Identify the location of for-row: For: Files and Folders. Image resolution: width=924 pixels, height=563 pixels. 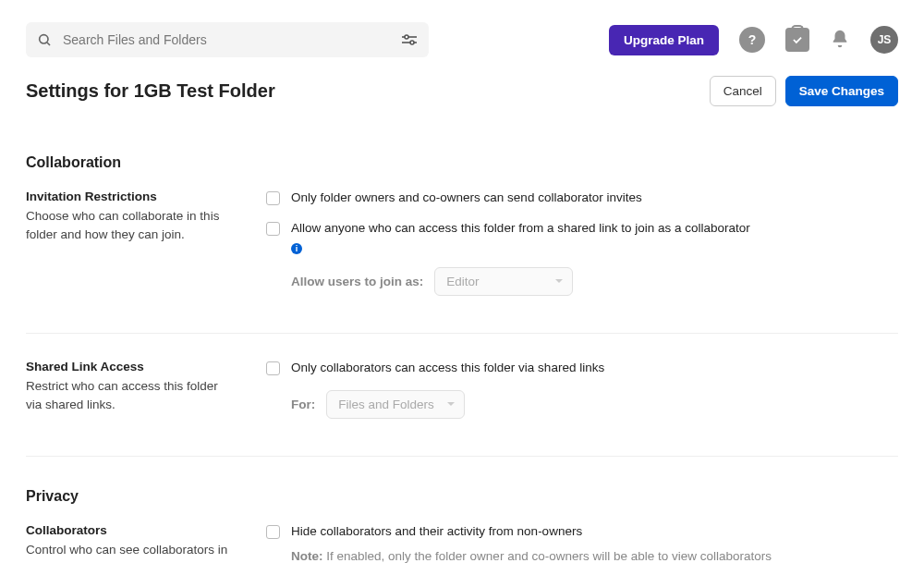
(595, 405).